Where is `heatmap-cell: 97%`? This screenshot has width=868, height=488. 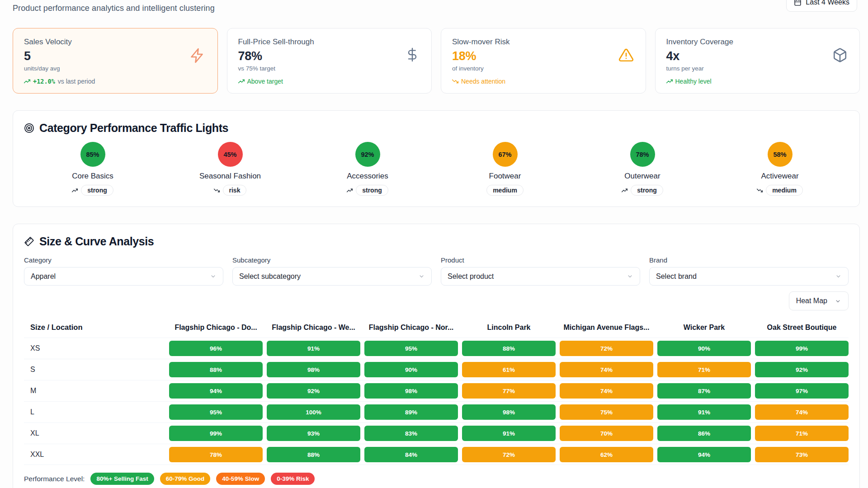 heatmap-cell: 97% is located at coordinates (802, 391).